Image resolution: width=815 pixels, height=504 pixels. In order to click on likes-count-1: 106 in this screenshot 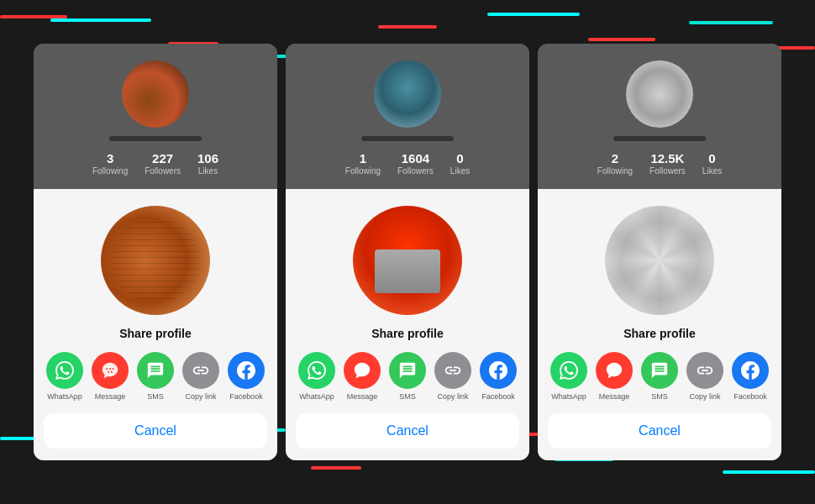, I will do `click(208, 159)`.